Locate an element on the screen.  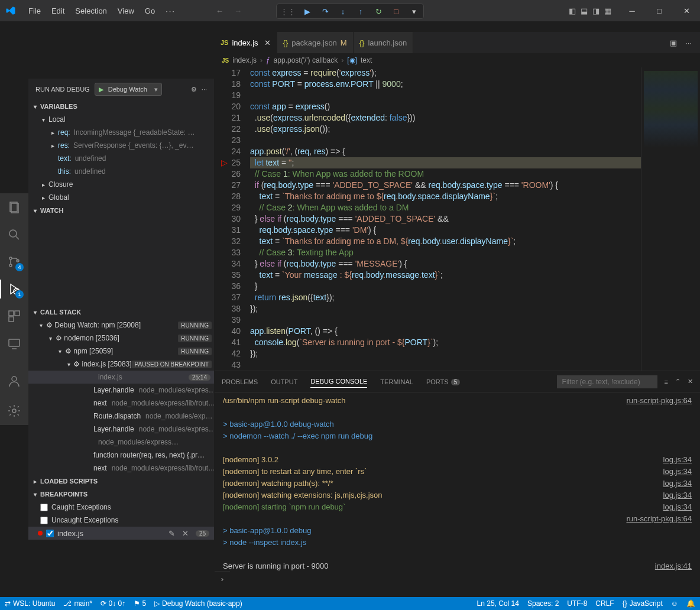
tab-debug-console: DEBUG CONSOLE is located at coordinates (339, 382).